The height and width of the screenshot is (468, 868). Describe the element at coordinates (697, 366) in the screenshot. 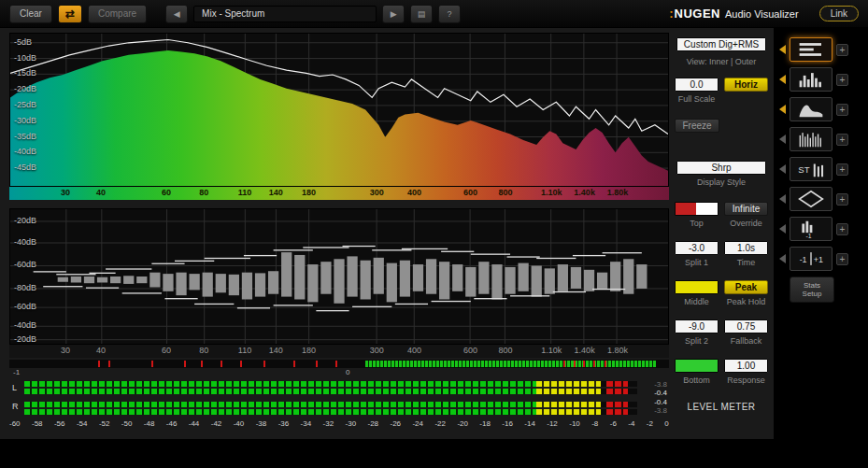

I see `bottom-color-swatch` at that location.